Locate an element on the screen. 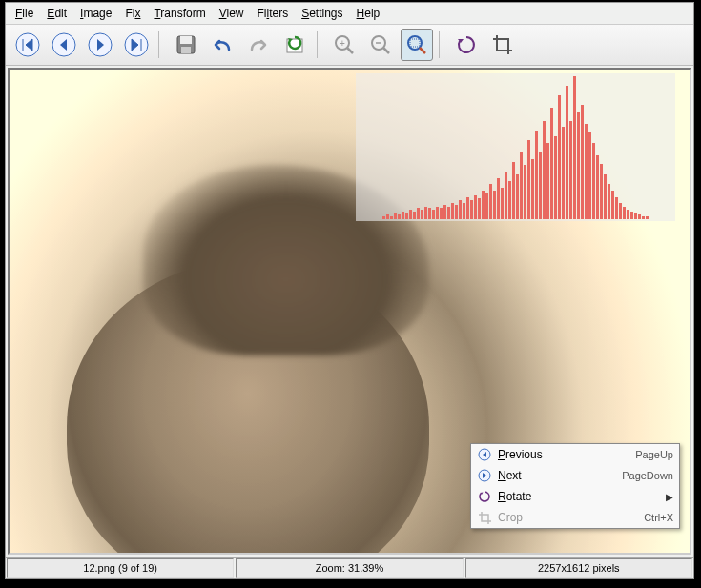 The width and height of the screenshot is (701, 588). nav-last-button is located at coordinates (136, 45).